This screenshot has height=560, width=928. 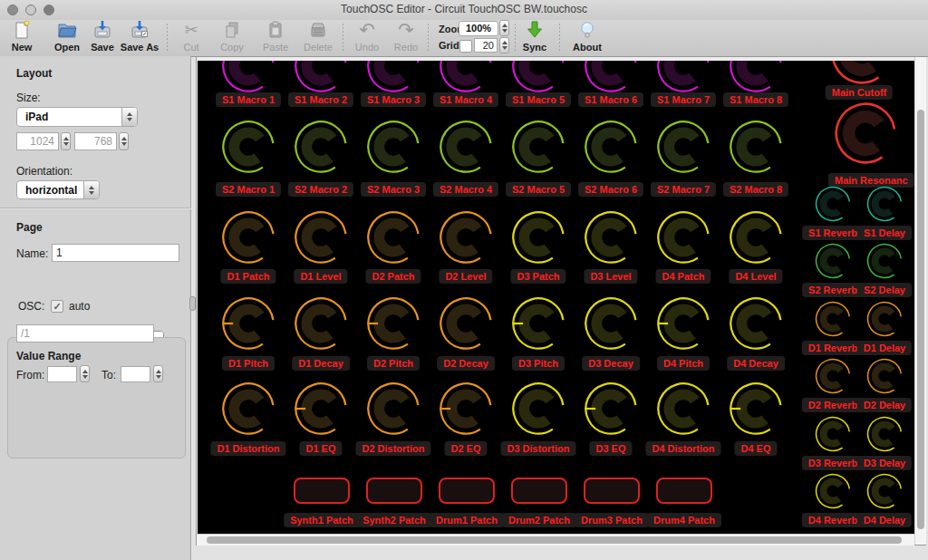 I want to click on object-label: D3 Reverb, so click(x=833, y=463).